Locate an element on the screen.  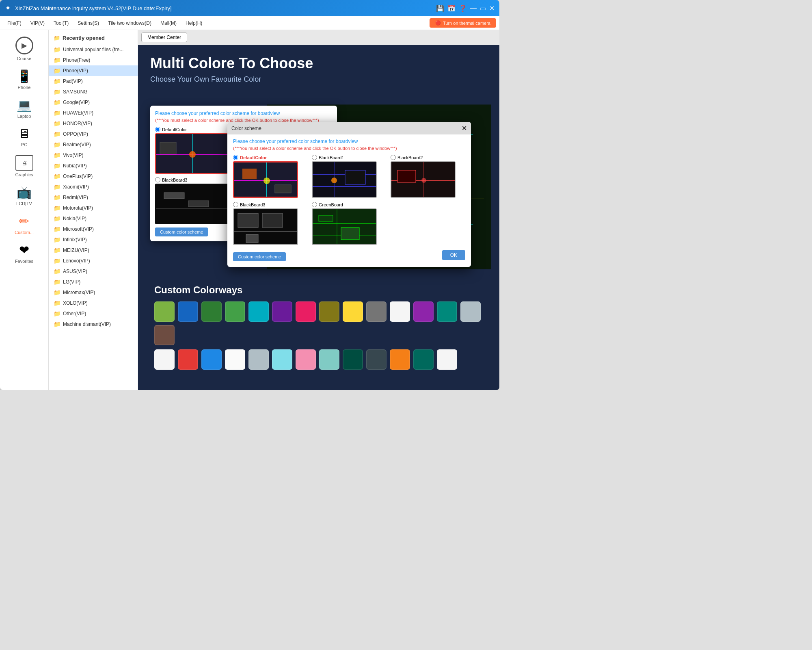
color-swatch-black3 is located at coordinates (266, 227).